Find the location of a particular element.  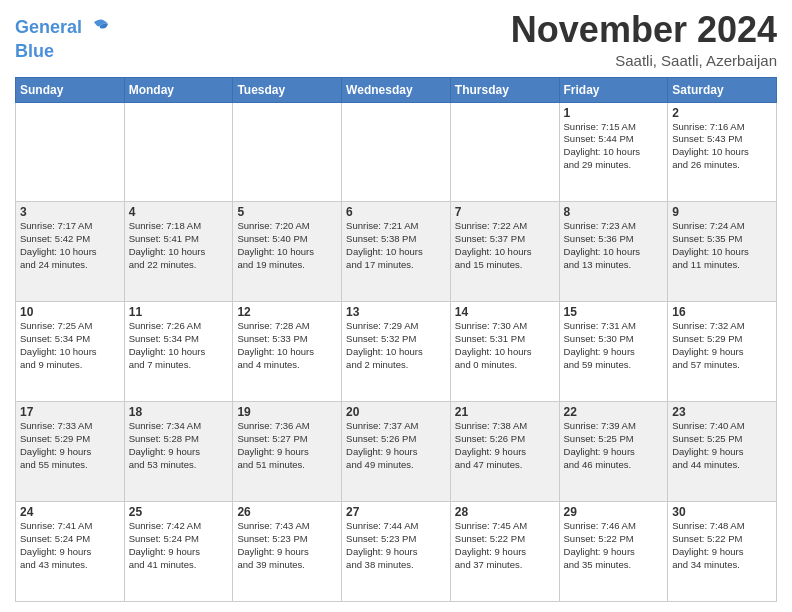

col-thursday: Thursday is located at coordinates (504, 90).